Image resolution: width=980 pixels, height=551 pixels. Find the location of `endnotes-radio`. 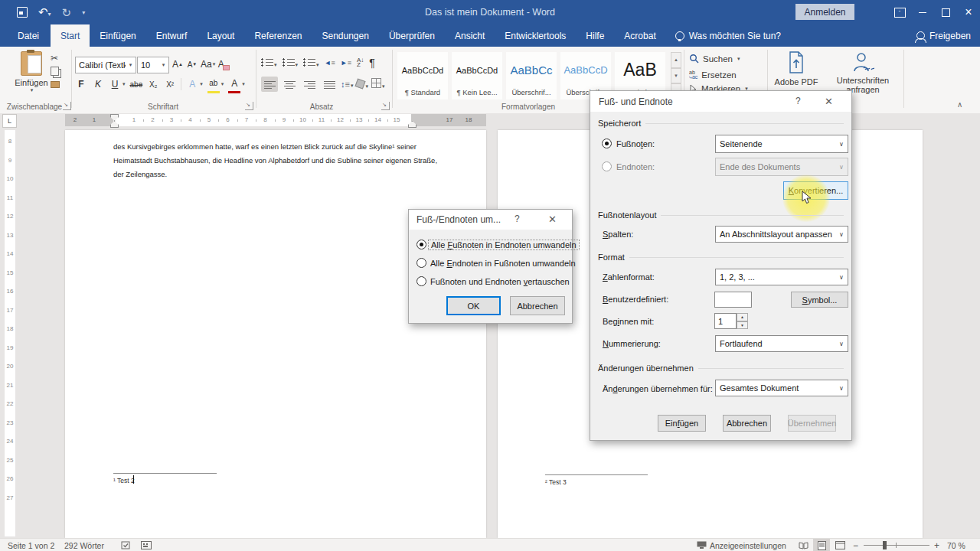

endnotes-radio is located at coordinates (606, 167).